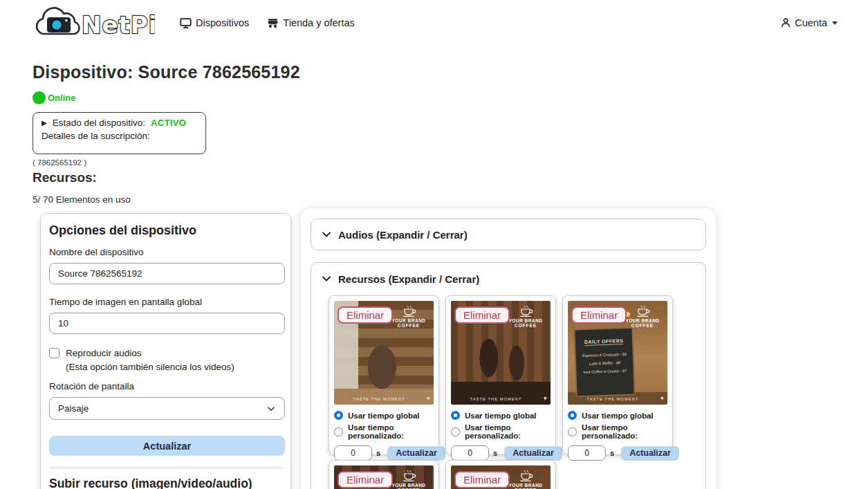 The height and width of the screenshot is (489, 868). I want to click on subscription-label: Detalles de la suscripción:, so click(119, 136).